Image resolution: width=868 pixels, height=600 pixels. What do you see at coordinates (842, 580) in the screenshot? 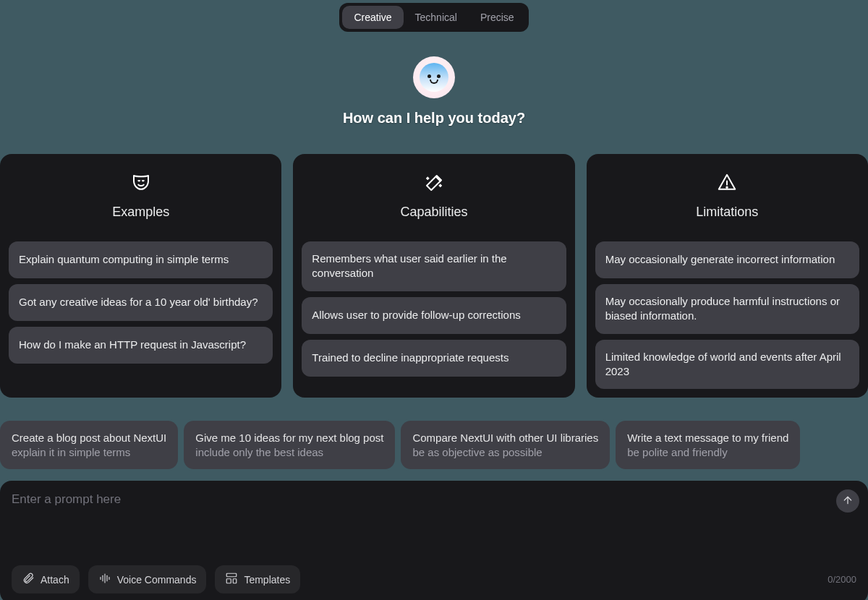
I see `char-count: 0/2000` at bounding box center [842, 580].